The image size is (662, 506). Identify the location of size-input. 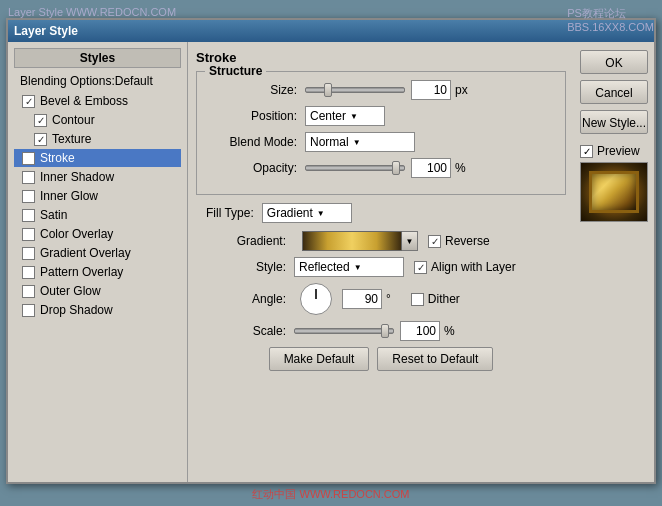
(431, 90).